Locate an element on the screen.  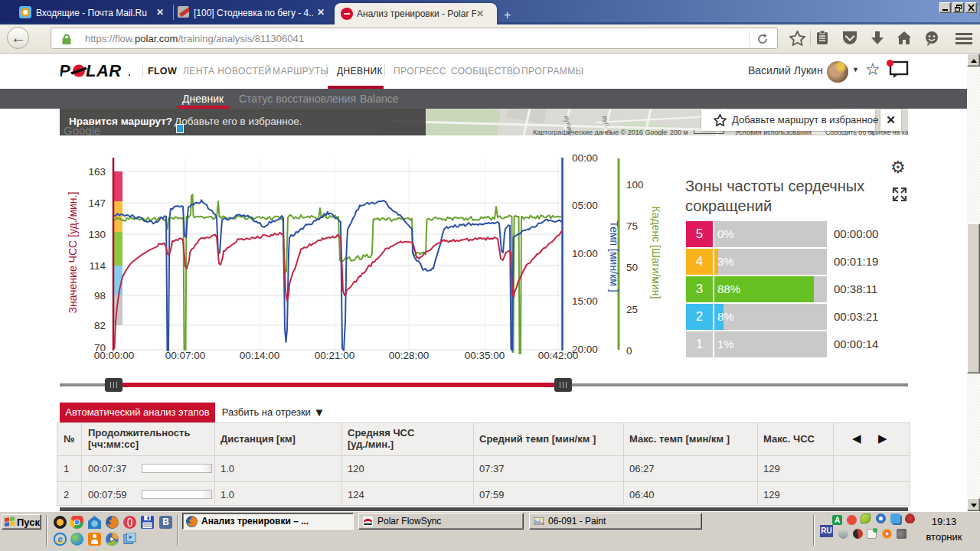
svg-text: Значение ЧСС [уд./мин.] is located at coordinates (73, 253).